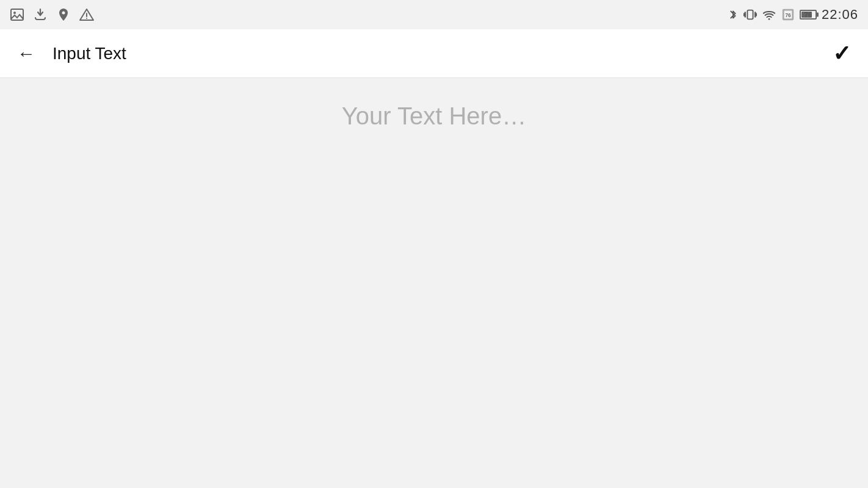  I want to click on checkmark-icon: ✓, so click(842, 54).